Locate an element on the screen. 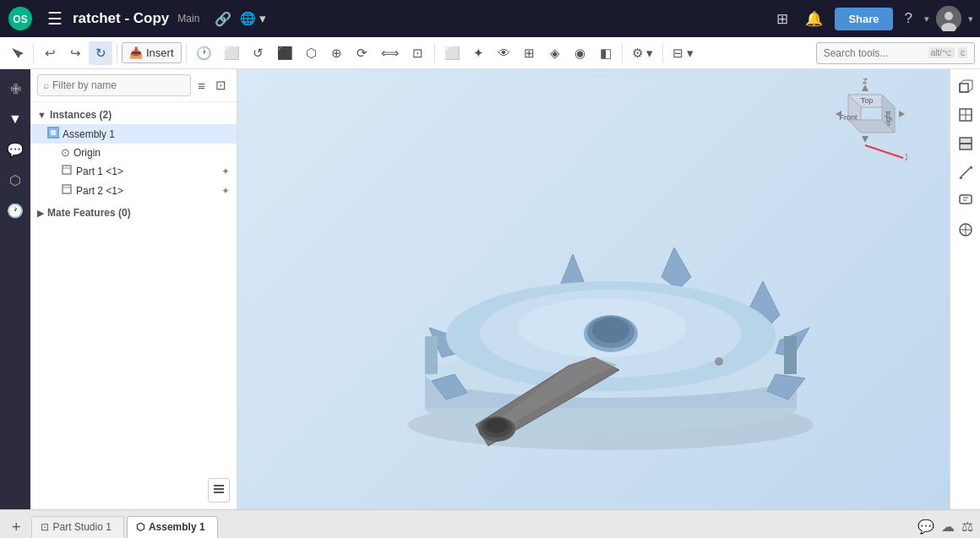  right-panel-annotation-button is located at coordinates (966, 201).